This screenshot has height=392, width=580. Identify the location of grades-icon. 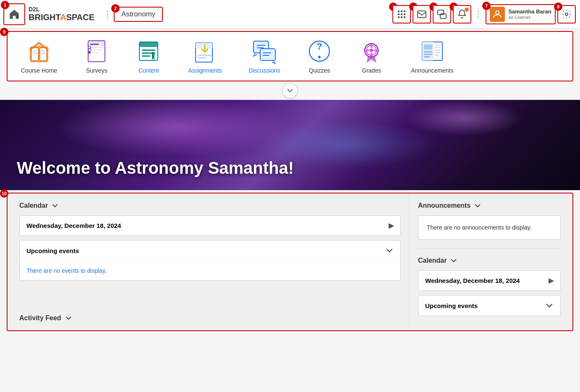
(371, 51).